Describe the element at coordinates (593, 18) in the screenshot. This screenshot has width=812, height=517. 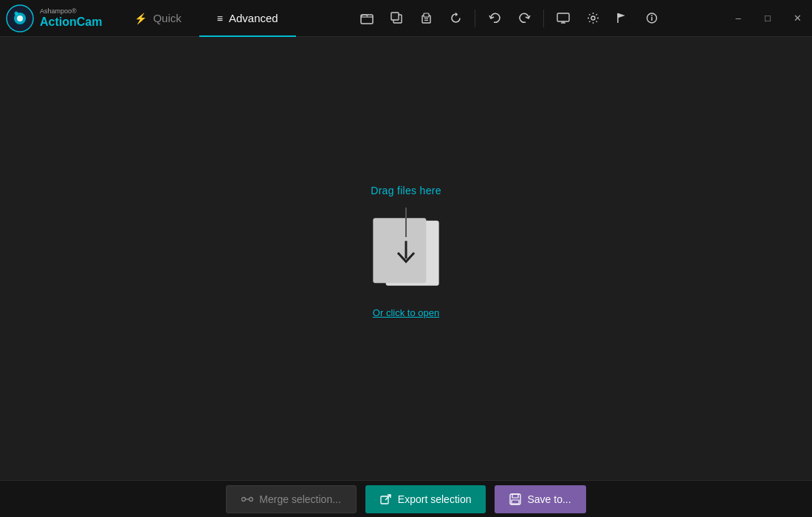
I see `settings-icon` at that location.